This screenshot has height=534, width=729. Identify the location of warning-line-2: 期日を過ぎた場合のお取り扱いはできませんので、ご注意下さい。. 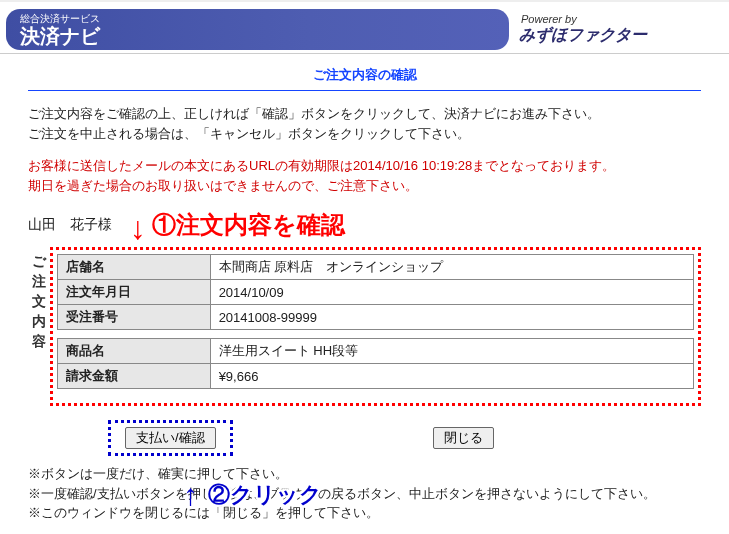
(364, 186).